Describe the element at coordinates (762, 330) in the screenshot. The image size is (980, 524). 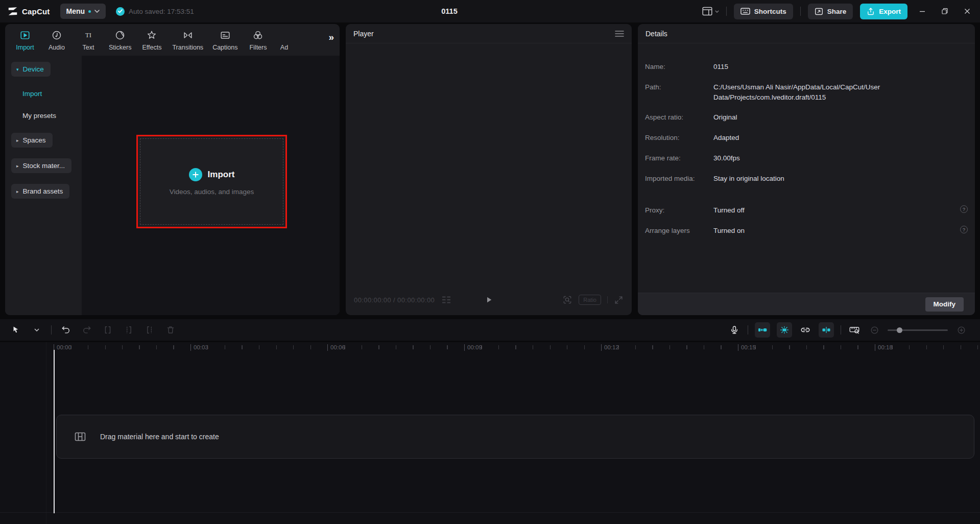
I see `magnet-track-icon` at that location.